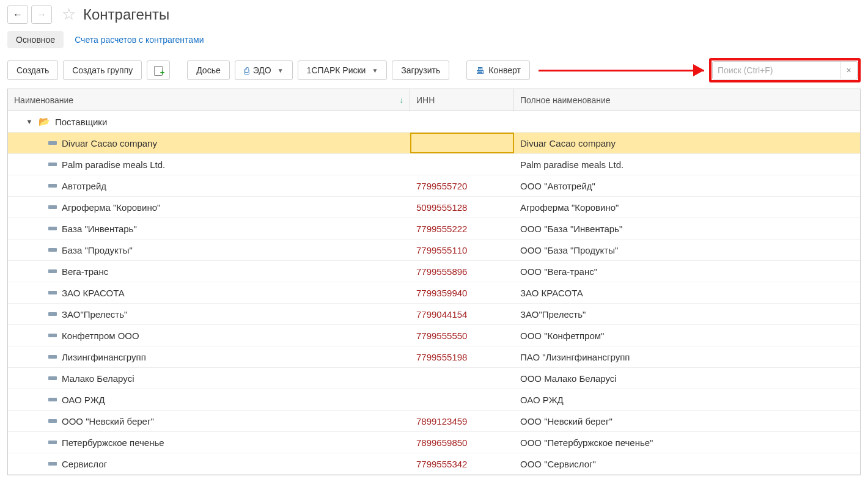 This screenshot has height=490, width=868. What do you see at coordinates (848, 70) in the screenshot?
I see `clear-search-button: ×` at bounding box center [848, 70].